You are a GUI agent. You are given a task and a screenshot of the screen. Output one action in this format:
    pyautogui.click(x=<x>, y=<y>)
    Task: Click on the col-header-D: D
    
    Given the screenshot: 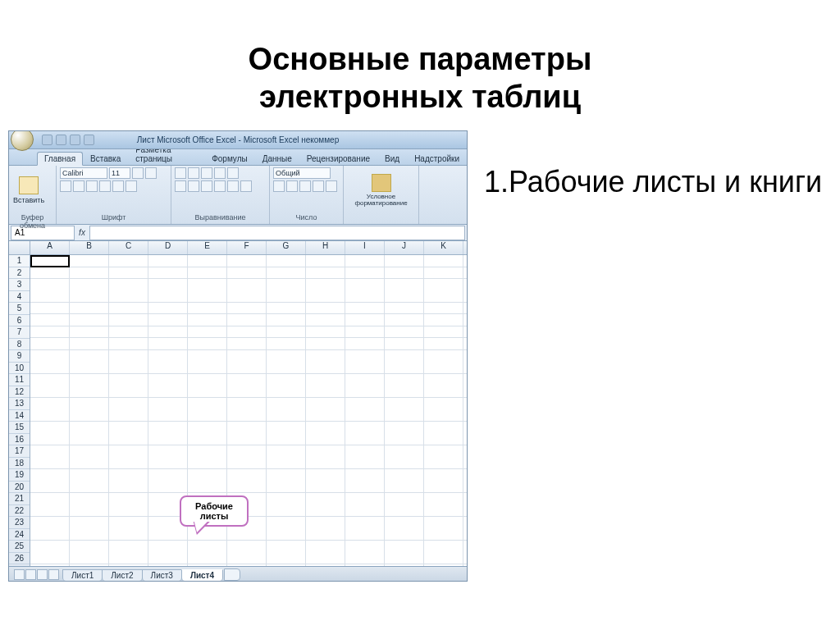 What is the action you would take?
    pyautogui.click(x=168, y=248)
    